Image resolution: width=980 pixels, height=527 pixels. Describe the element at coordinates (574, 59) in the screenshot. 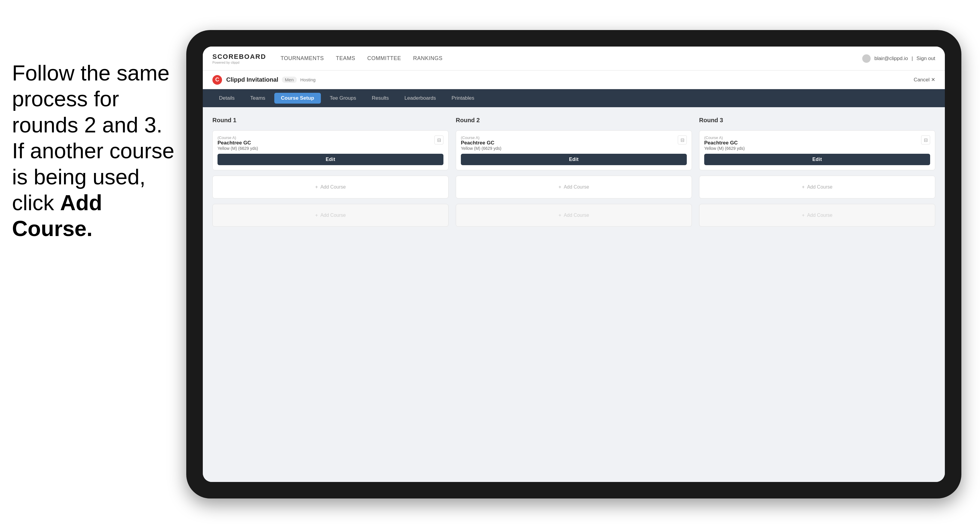

I see `top-nav: SCOREBOARD Powered by clippd TOURNAMENTS…` at that location.